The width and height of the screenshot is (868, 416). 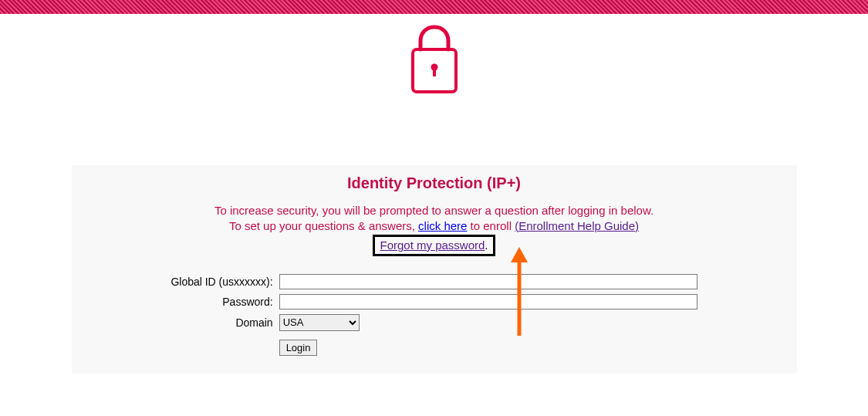 What do you see at coordinates (299, 347) in the screenshot?
I see `login-button: Login` at bounding box center [299, 347].